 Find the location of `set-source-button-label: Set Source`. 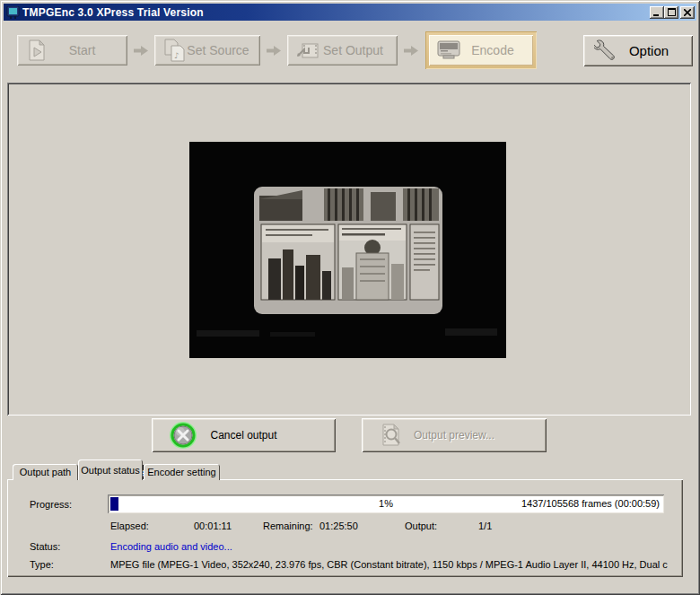

set-source-button-label: Set Source is located at coordinates (223, 50).